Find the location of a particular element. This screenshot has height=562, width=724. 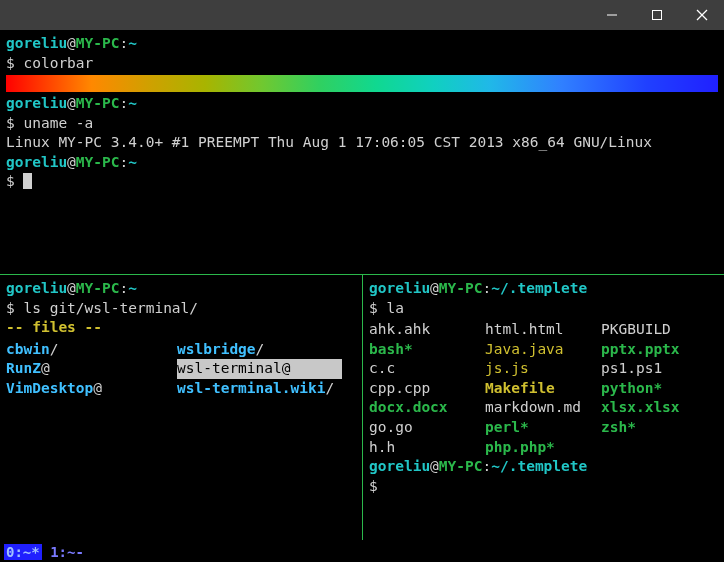

list-item: pptx.pptx is located at coordinates (655, 350).